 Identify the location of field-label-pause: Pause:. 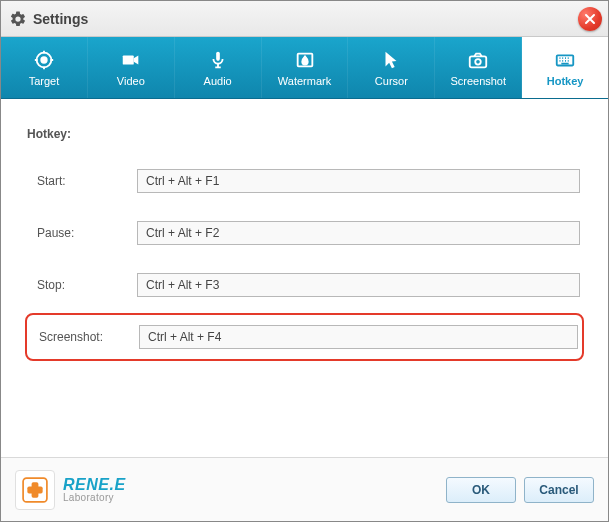
(87, 233).